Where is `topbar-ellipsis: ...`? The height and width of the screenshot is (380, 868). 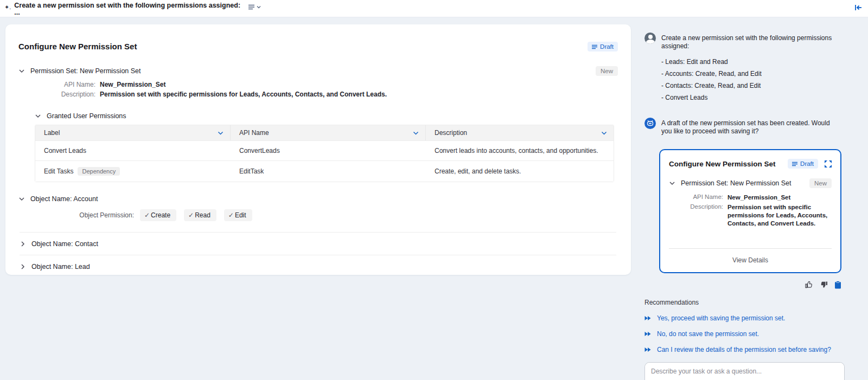 topbar-ellipsis: ... is located at coordinates (127, 13).